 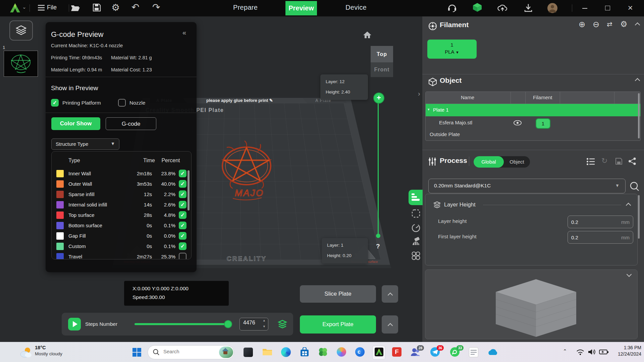 What do you see at coordinates (122, 103) in the screenshot?
I see `nozzle-checkbox` at bounding box center [122, 103].